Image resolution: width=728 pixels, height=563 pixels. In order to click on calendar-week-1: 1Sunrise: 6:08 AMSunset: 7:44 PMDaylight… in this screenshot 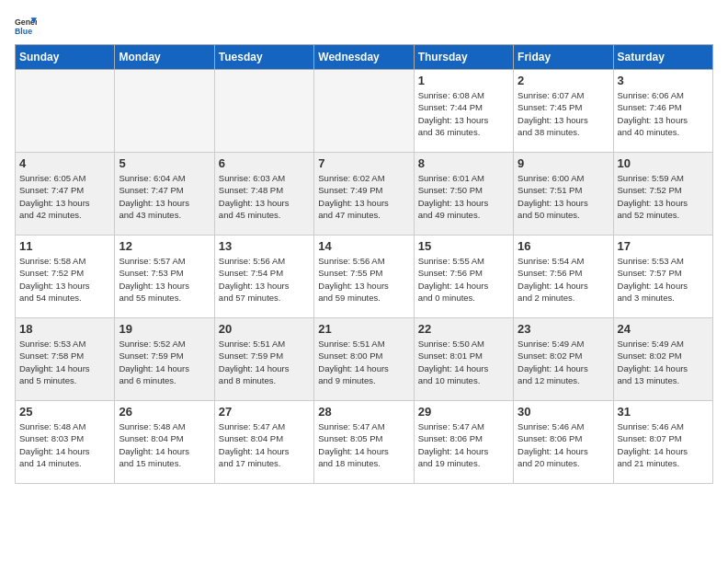, I will do `click(364, 111)`.